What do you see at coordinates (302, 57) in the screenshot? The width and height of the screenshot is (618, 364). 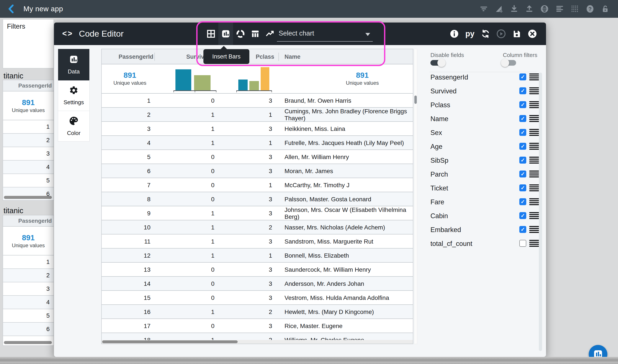 I see `column-header-name: Name` at bounding box center [302, 57].